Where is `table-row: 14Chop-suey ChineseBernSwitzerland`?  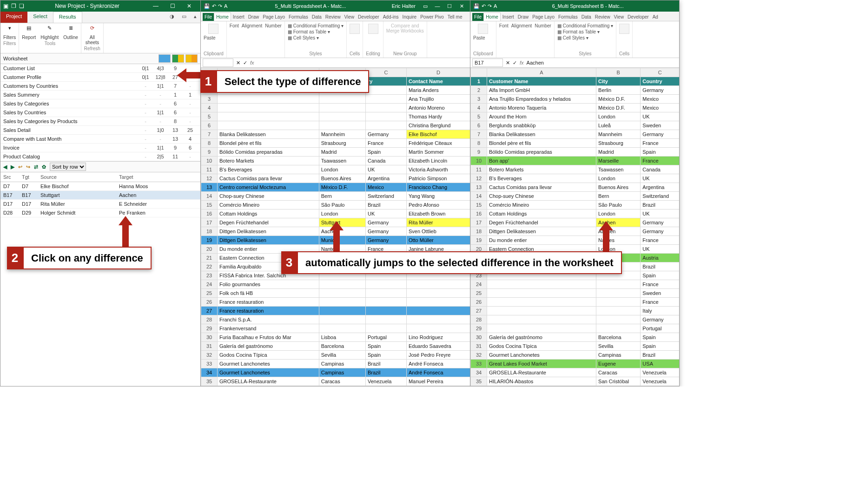 table-row: 14Chop-suey ChineseBernSwitzerland is located at coordinates (575, 196).